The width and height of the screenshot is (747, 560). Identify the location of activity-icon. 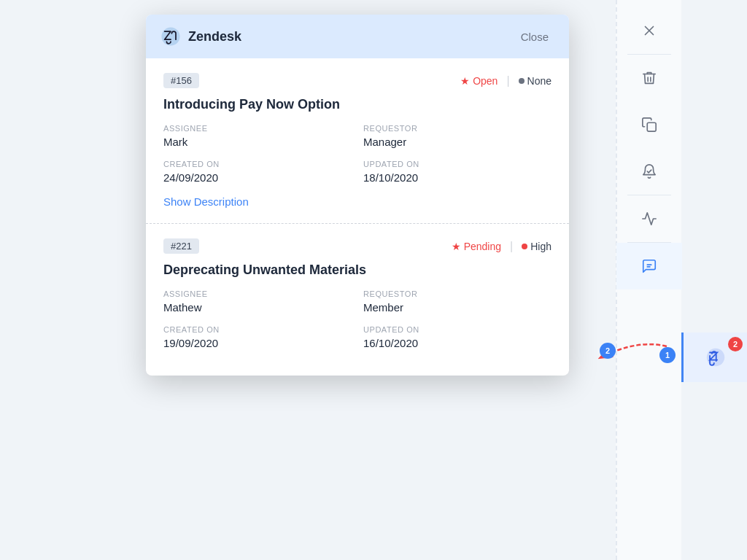
(649, 219).